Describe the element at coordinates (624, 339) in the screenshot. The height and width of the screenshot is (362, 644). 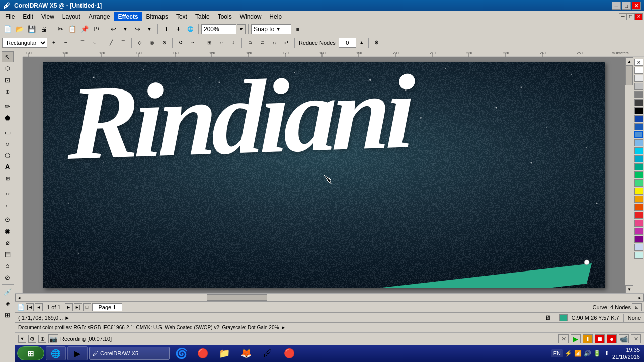
I see `rec-cam-button: 📹` at that location.